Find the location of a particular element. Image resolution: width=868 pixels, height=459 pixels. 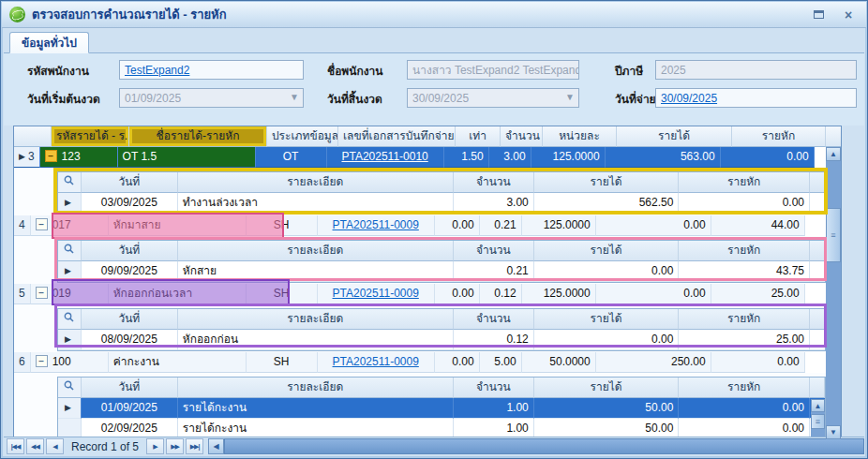

doc-link: PTA202511-0010 is located at coordinates (384, 156).